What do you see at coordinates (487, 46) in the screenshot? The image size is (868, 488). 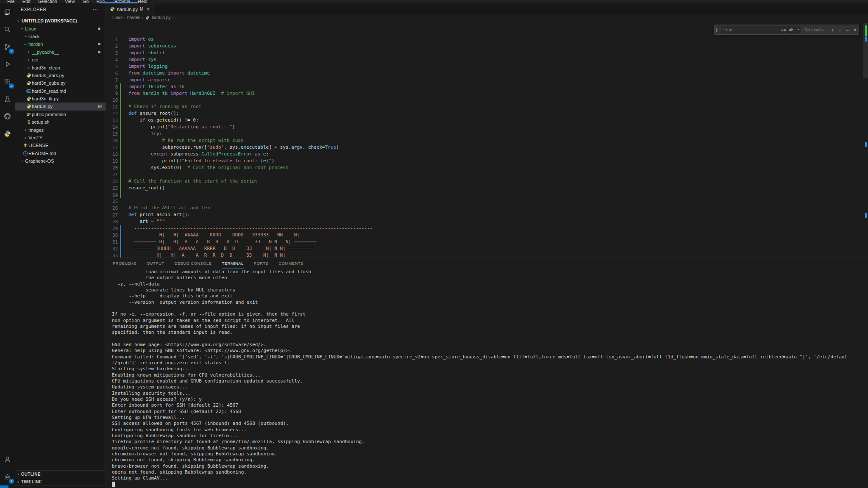 I see `code-line: 2import subprocess` at bounding box center [487, 46].